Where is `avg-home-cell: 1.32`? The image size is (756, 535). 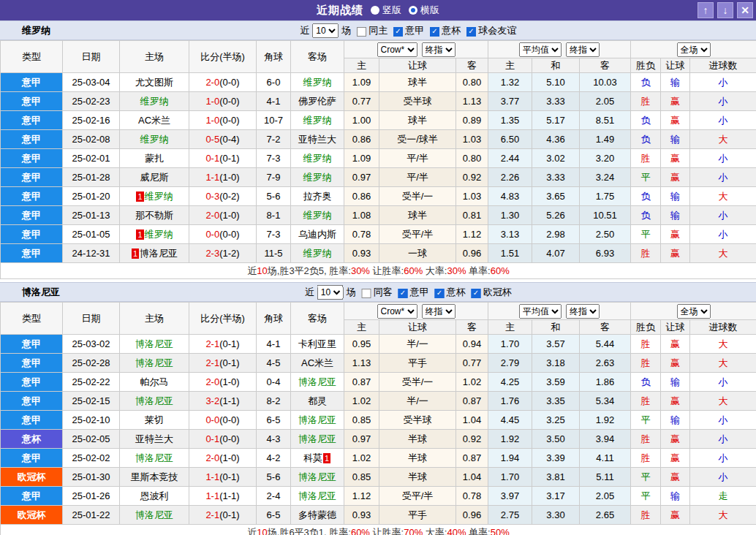 avg-home-cell: 1.32 is located at coordinates (510, 83).